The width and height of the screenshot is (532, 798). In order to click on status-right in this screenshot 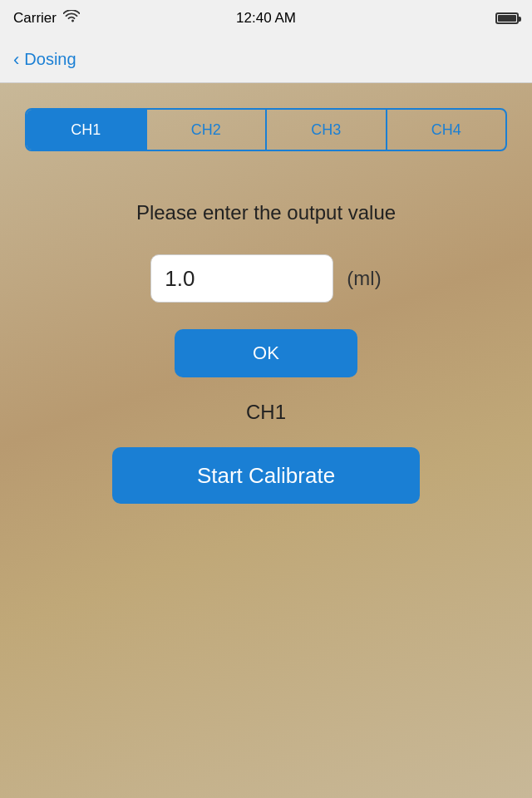, I will do `click(507, 18)`.